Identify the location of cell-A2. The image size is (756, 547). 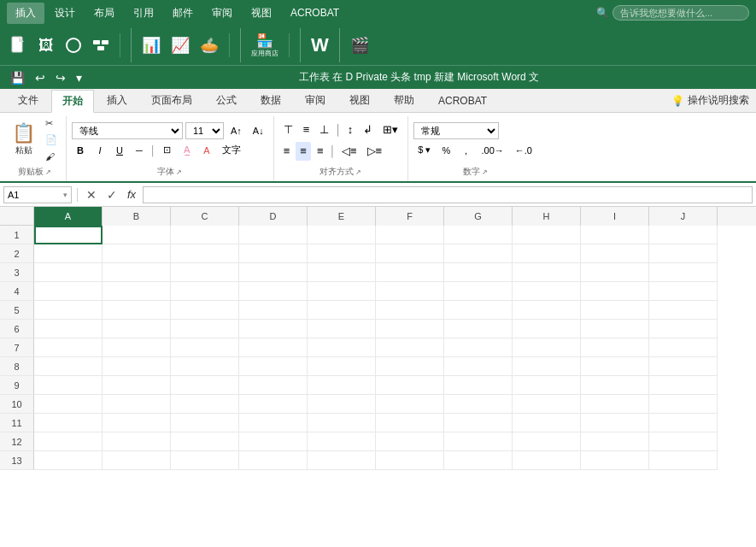
(68, 254).